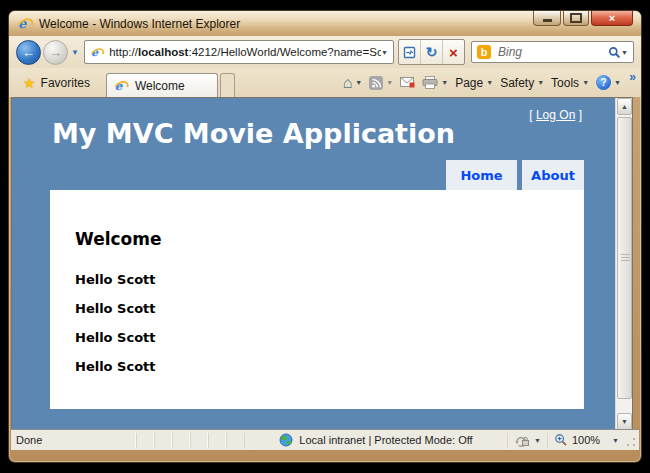 Image resolution: width=650 pixels, height=473 pixels. What do you see at coordinates (624, 106) in the screenshot?
I see `scroll-up-icon: ▲` at bounding box center [624, 106].